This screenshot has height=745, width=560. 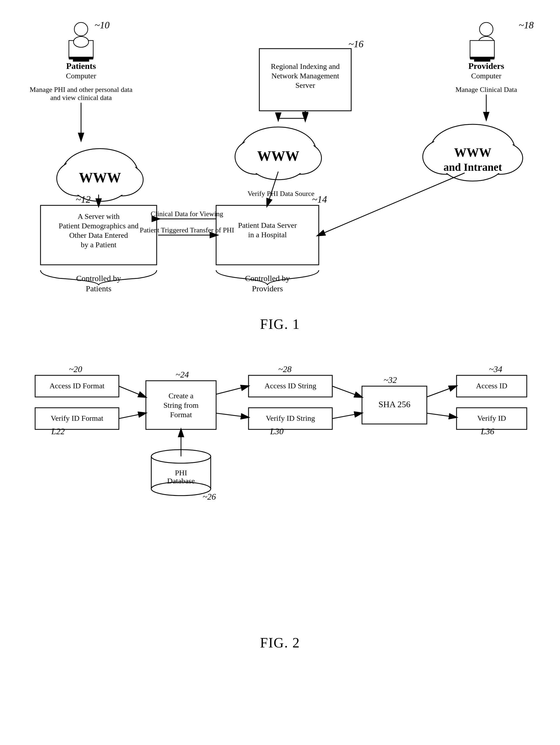 I want to click on svg-text: A Server with, so click(x=98, y=216).